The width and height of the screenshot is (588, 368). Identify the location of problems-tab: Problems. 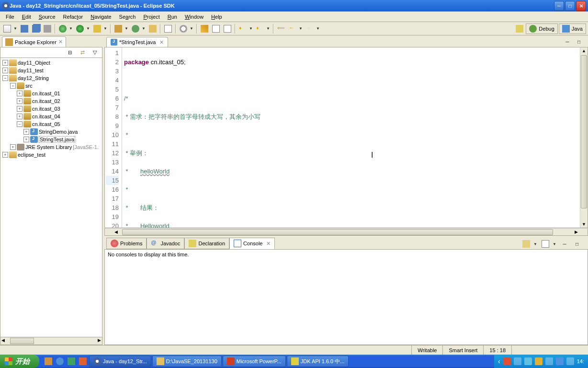
(126, 243).